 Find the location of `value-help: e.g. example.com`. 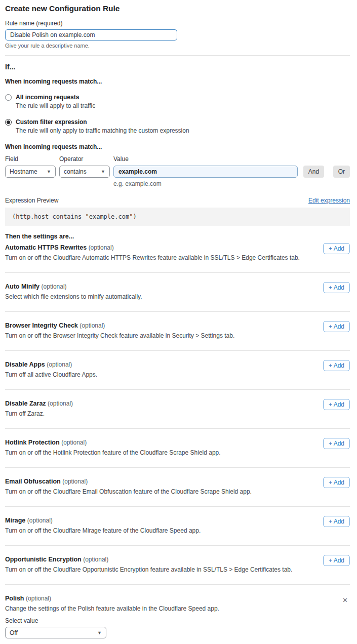

value-help: e.g. example.com is located at coordinates (206, 184).